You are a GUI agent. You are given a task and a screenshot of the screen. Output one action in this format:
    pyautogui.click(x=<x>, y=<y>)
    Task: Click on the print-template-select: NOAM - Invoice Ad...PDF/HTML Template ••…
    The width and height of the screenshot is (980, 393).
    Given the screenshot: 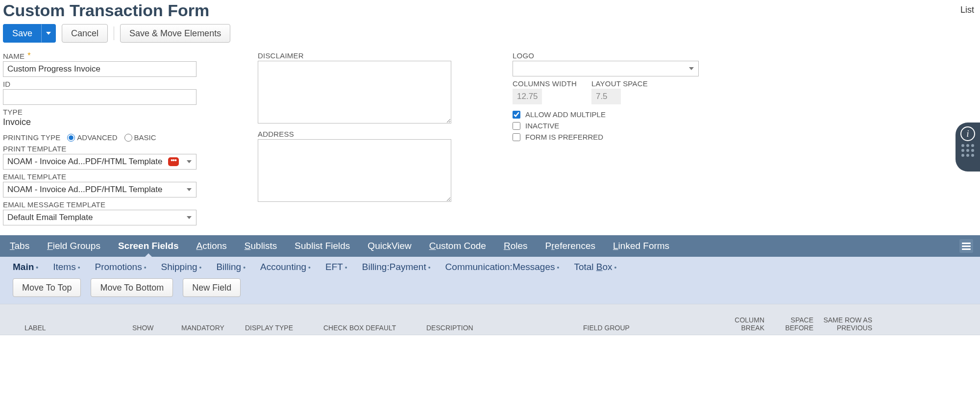 What is the action you would take?
    pyautogui.click(x=100, y=162)
    